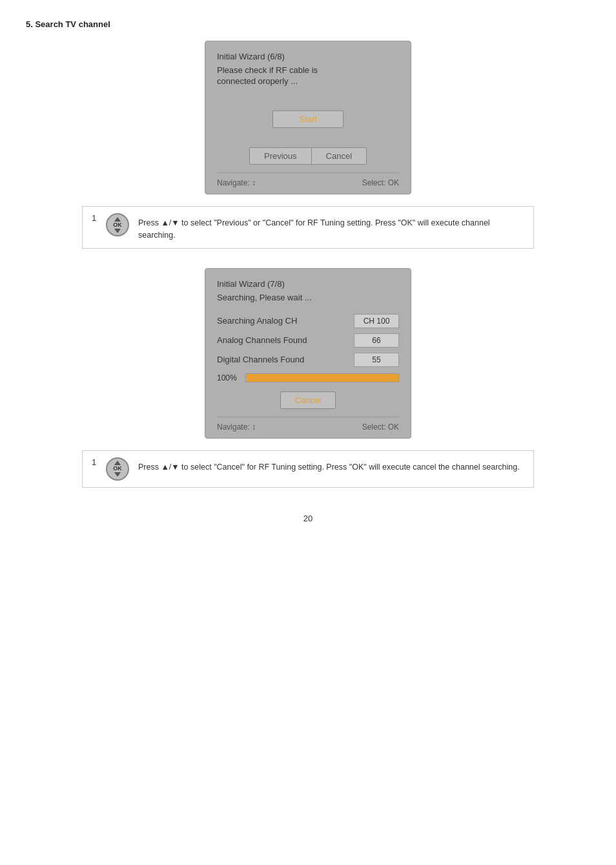  What do you see at coordinates (261, 359) in the screenshot?
I see `digital-found-label: Digital Channels Found` at bounding box center [261, 359].